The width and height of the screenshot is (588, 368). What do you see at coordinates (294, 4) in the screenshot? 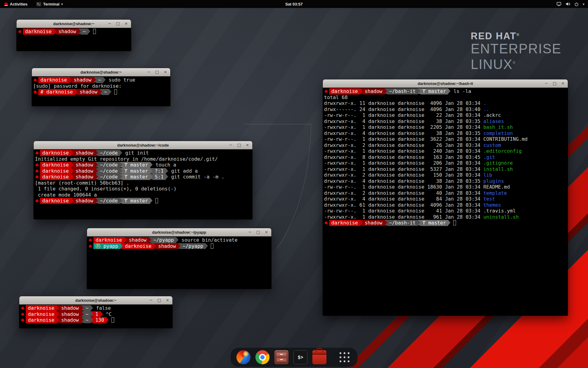
I see `clock: Sat 03:57` at bounding box center [294, 4].